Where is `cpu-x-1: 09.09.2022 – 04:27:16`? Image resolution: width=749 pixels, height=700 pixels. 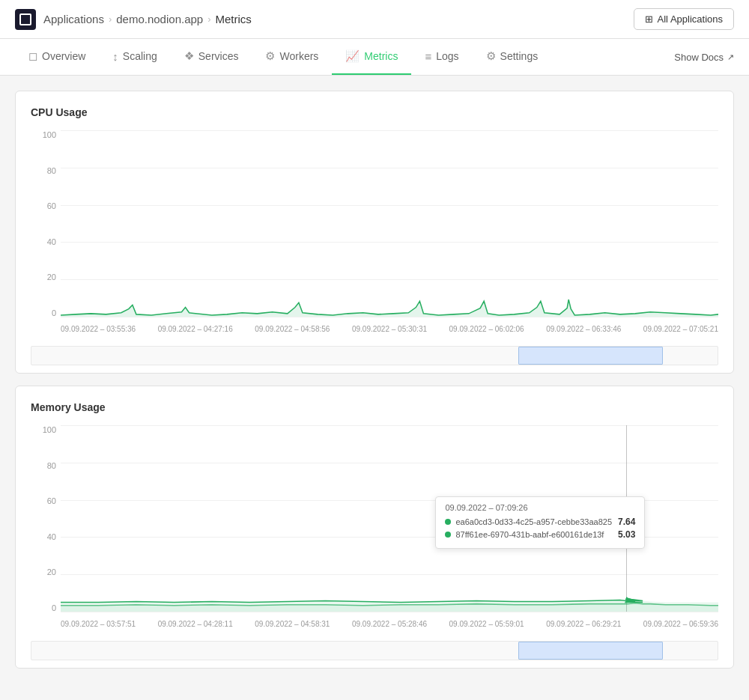 cpu-x-1: 09.09.2022 – 04:27:16 is located at coordinates (195, 329).